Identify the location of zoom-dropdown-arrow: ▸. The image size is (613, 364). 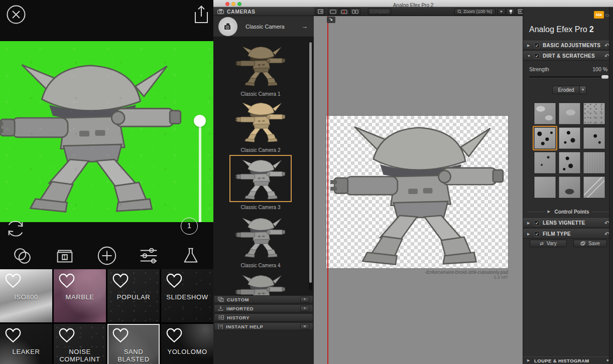
(502, 12).